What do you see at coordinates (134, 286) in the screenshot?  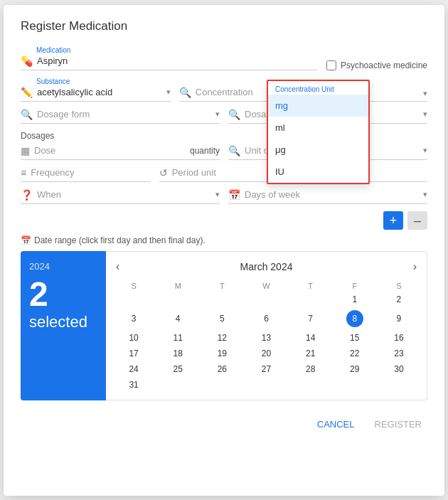 I see `calendar-day-header: S` at bounding box center [134, 286].